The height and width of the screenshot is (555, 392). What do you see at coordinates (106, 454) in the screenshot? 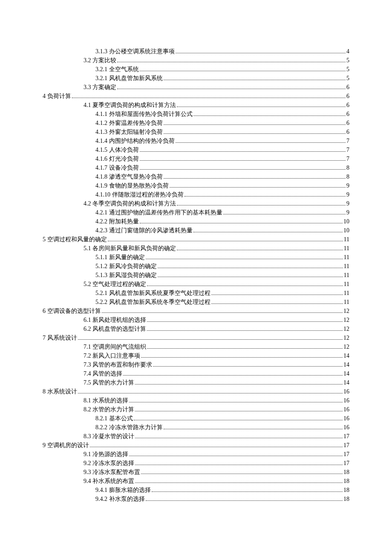
I see `toc-entry-title: 9.1 冷热源的选择` at bounding box center [106, 454].